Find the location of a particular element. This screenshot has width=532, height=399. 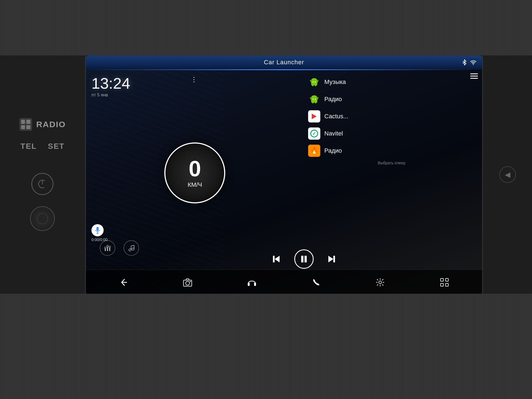

menu-item-music: Музыка is located at coordinates (392, 82).